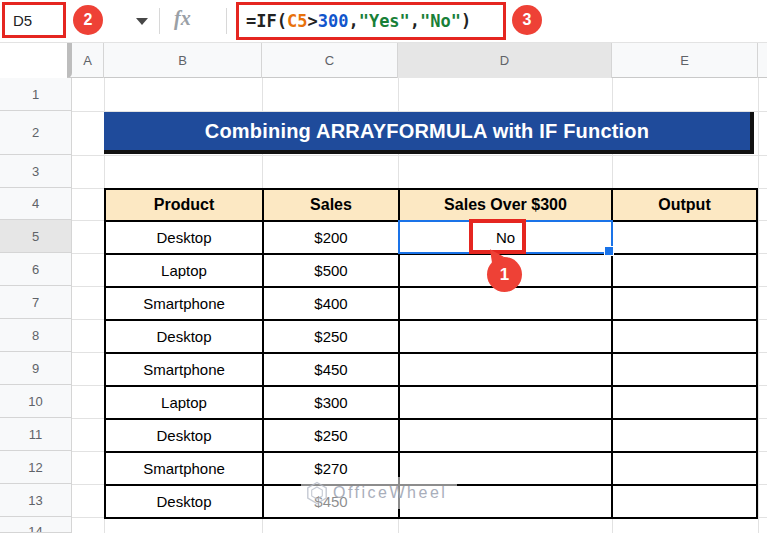 This screenshot has width=767, height=533. Describe the element at coordinates (506, 206) in the screenshot. I see `table-header-cell: Sales Over $300` at that location.